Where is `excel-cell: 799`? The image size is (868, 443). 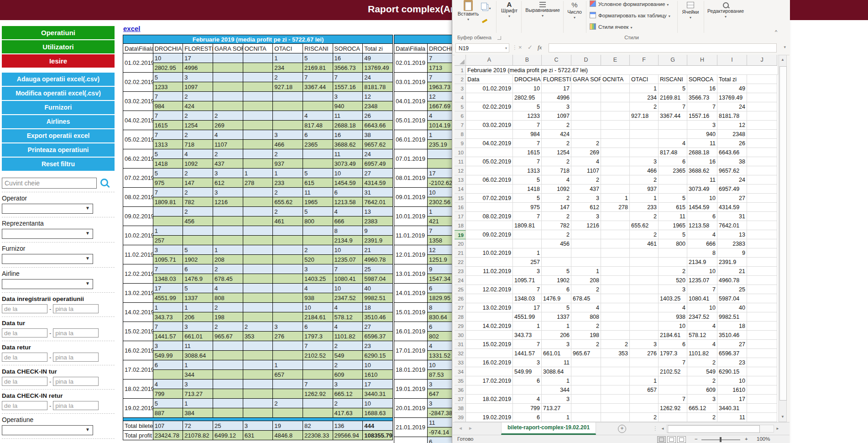
excel-cell: 799 is located at coordinates (528, 408).